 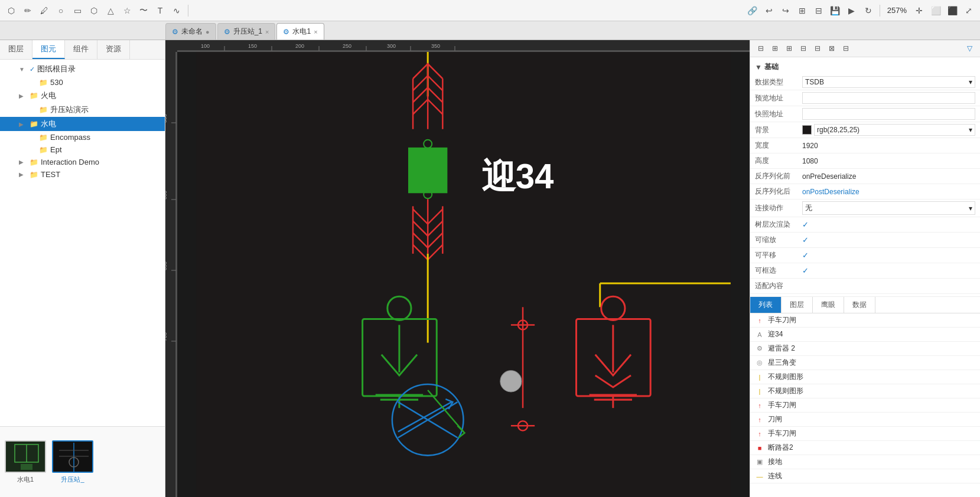 What do you see at coordinates (761, 48) in the screenshot?
I see `rp-columns-icon: ⊟` at bounding box center [761, 48].